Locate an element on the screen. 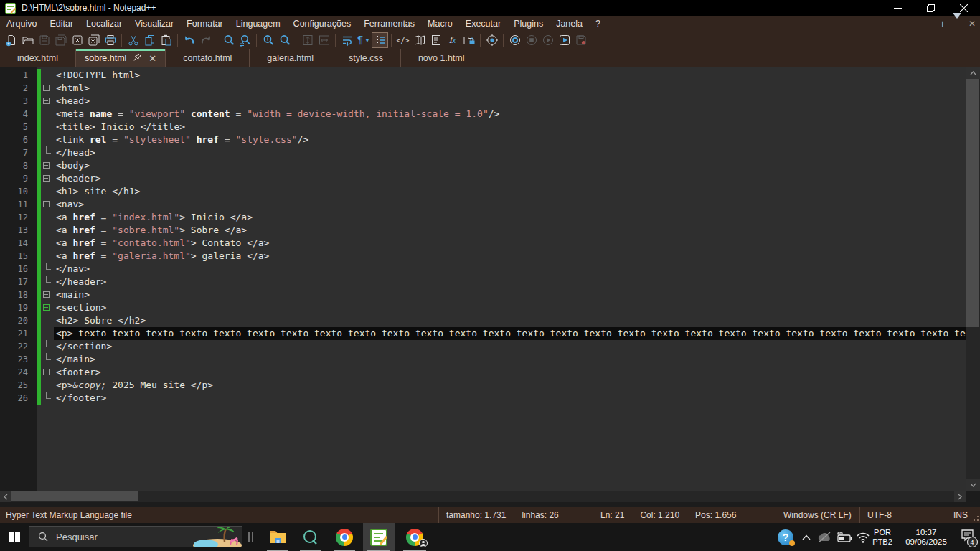  open-file-button is located at coordinates (27, 40).